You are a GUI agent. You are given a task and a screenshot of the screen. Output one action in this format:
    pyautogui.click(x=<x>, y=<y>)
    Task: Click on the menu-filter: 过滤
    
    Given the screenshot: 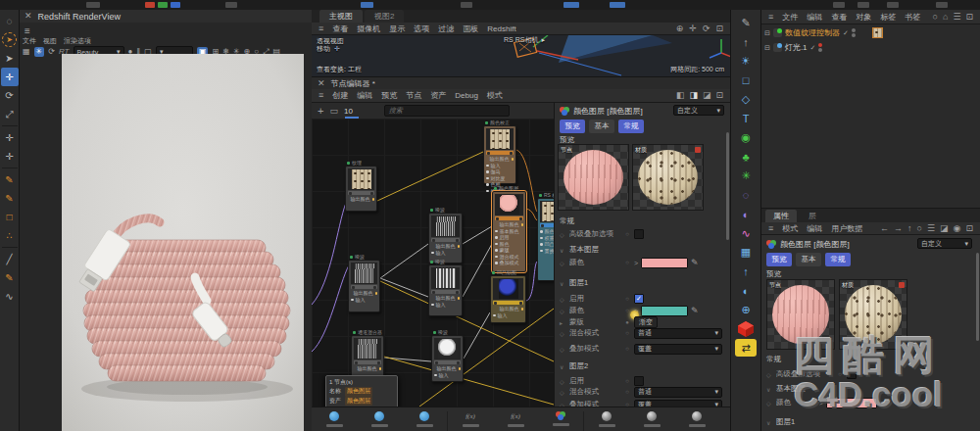 What is the action you would take?
    pyautogui.click(x=446, y=29)
    